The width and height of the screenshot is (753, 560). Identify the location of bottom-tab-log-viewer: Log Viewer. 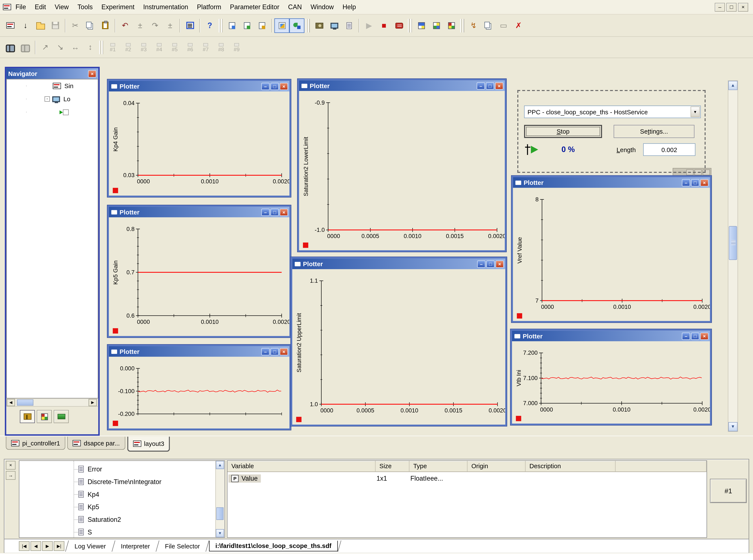
(90, 546).